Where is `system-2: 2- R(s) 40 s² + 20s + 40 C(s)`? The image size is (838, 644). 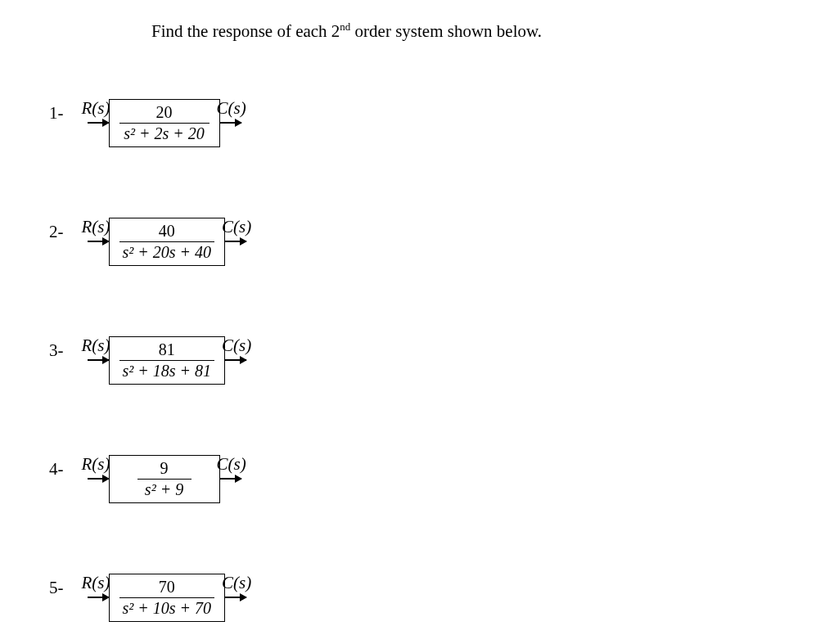
system-2: 2- R(s) 40 s² + 20s + 40 C(s) is located at coordinates (151, 241).